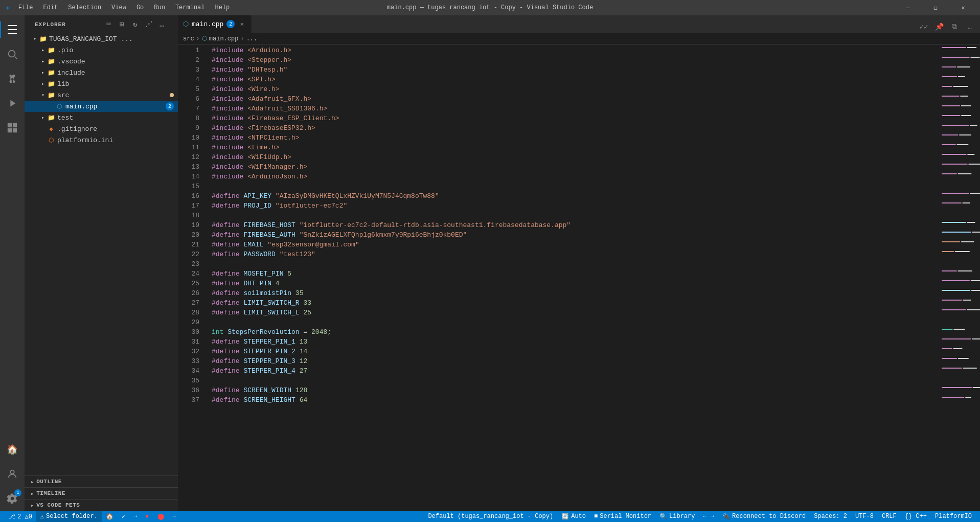  Describe the element at coordinates (12, 103) in the screenshot. I see `activity-run-debug` at that location.